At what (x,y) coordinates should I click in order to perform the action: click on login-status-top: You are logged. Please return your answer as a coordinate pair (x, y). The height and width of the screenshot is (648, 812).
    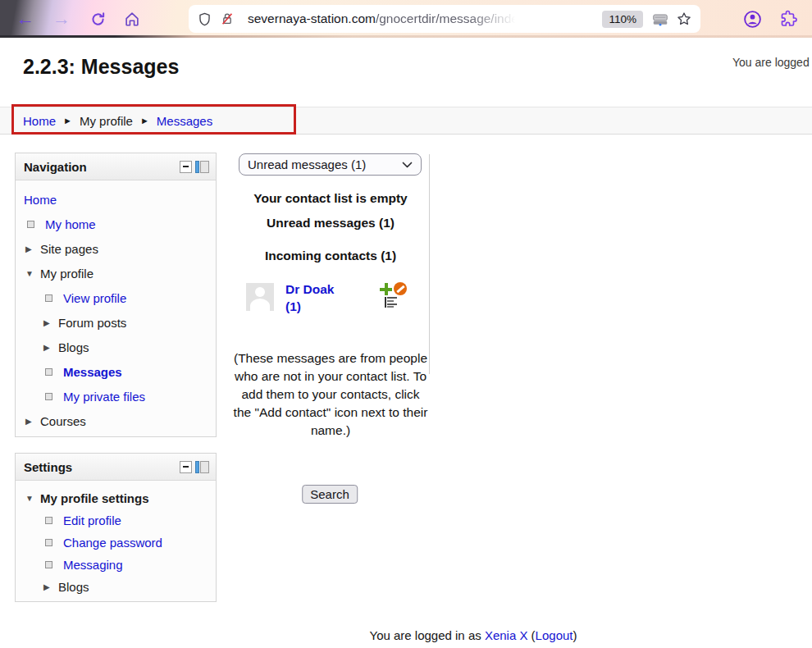
    Looking at the image, I should click on (771, 62).